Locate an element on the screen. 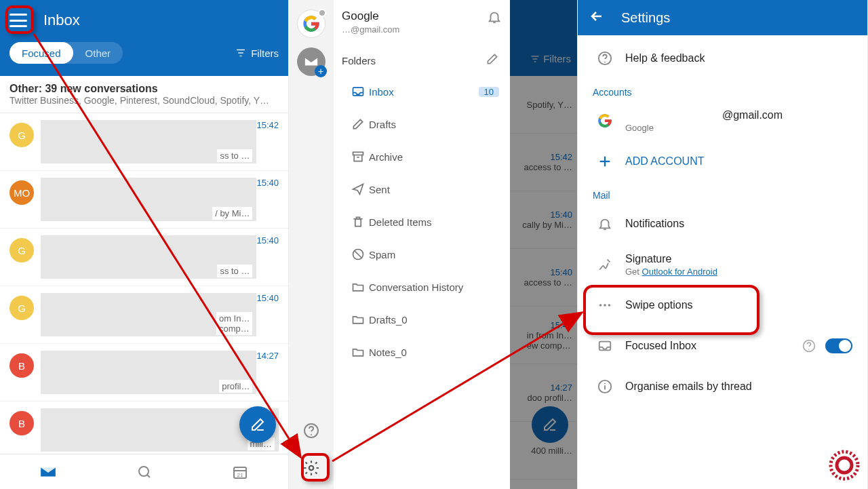 The width and height of the screenshot is (868, 489). bottom-nav: 21 is located at coordinates (144, 471).